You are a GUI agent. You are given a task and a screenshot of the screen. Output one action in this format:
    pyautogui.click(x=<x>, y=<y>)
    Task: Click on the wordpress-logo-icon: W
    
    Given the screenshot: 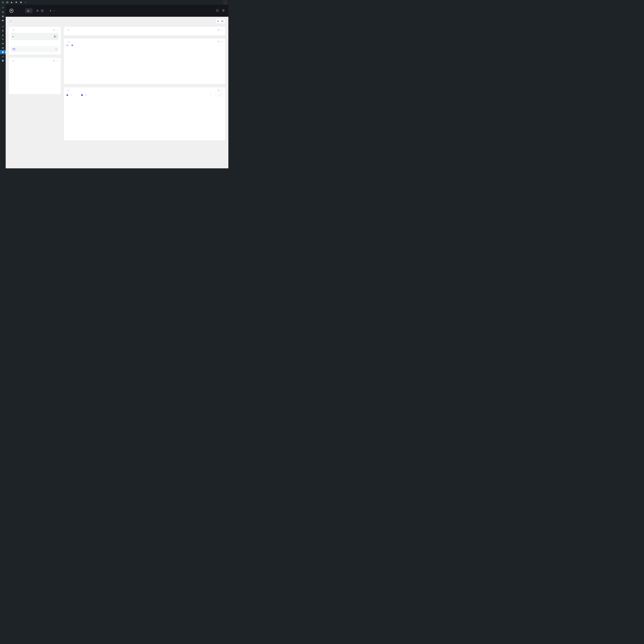 What is the action you would take?
    pyautogui.click(x=7, y=2)
    